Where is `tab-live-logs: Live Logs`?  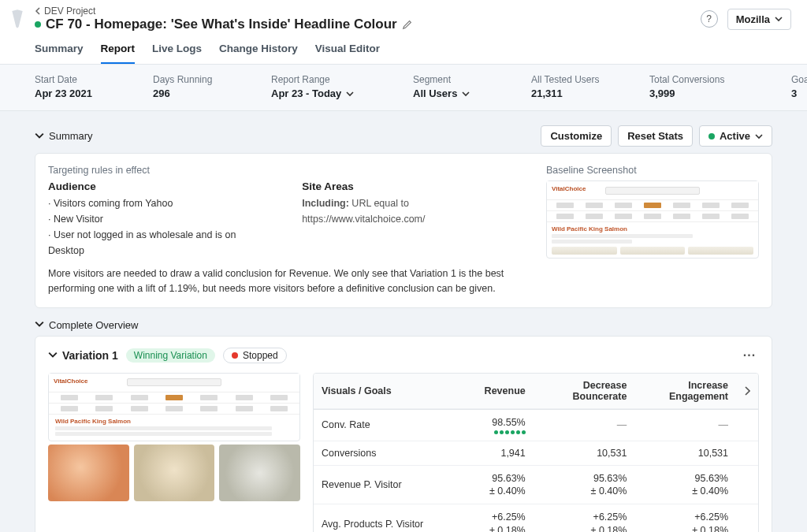 tab-live-logs: Live Logs is located at coordinates (177, 52).